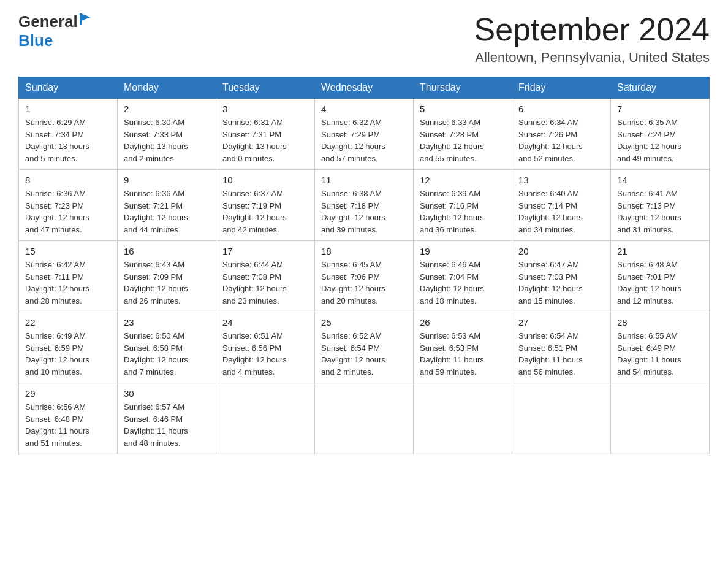  What do you see at coordinates (364, 140) in the screenshot?
I see `day-info: Sunrise: 6:32 AMSunset: 7:29 PMDaylight:…` at bounding box center [364, 140].